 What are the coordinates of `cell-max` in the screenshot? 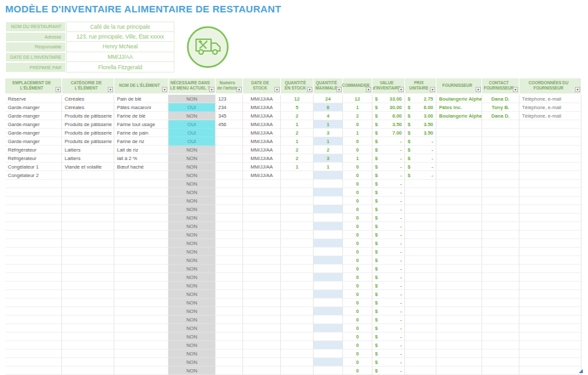 It's located at (328, 175).